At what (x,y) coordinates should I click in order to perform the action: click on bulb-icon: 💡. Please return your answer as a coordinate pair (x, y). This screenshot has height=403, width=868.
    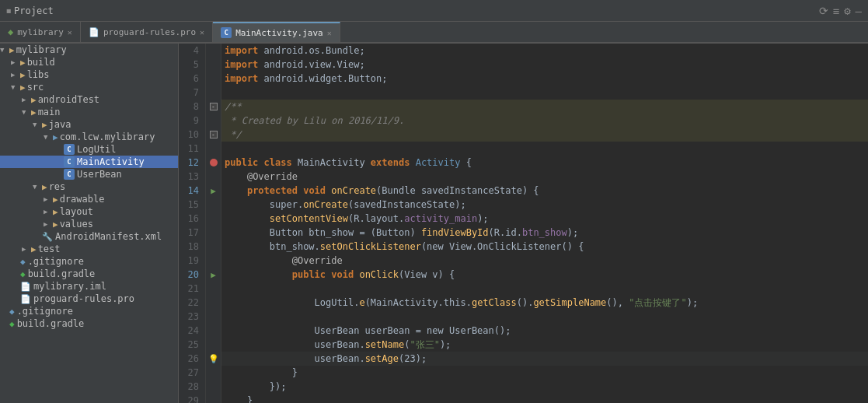
    Looking at the image, I should click on (214, 359).